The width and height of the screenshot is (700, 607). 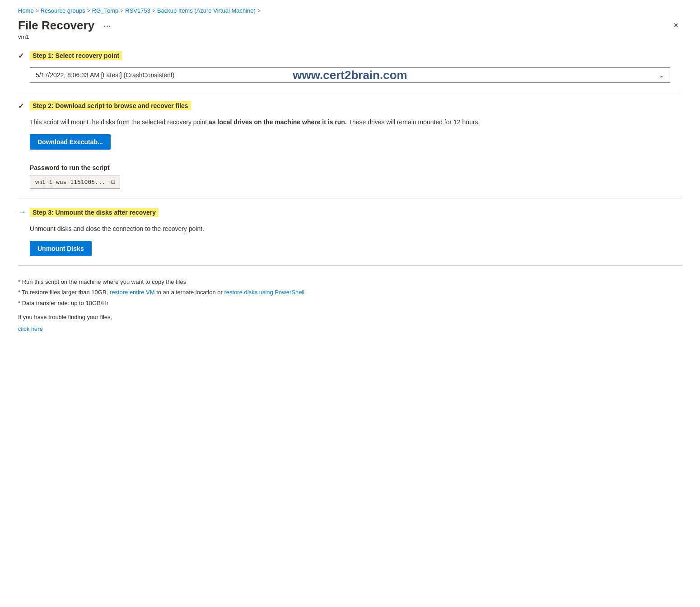 I want to click on step3-label: Step 3: Unmount the disks after recovery, so click(x=94, y=212).